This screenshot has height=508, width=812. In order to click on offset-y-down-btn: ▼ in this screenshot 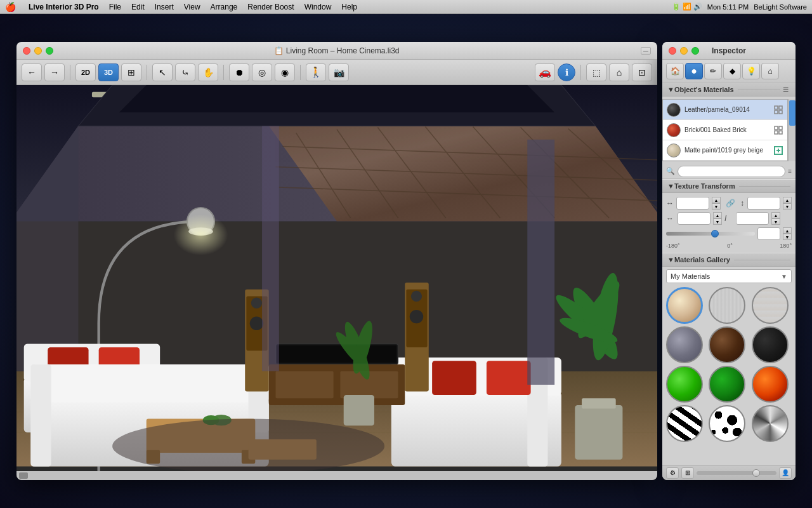, I will do `click(776, 222)`.